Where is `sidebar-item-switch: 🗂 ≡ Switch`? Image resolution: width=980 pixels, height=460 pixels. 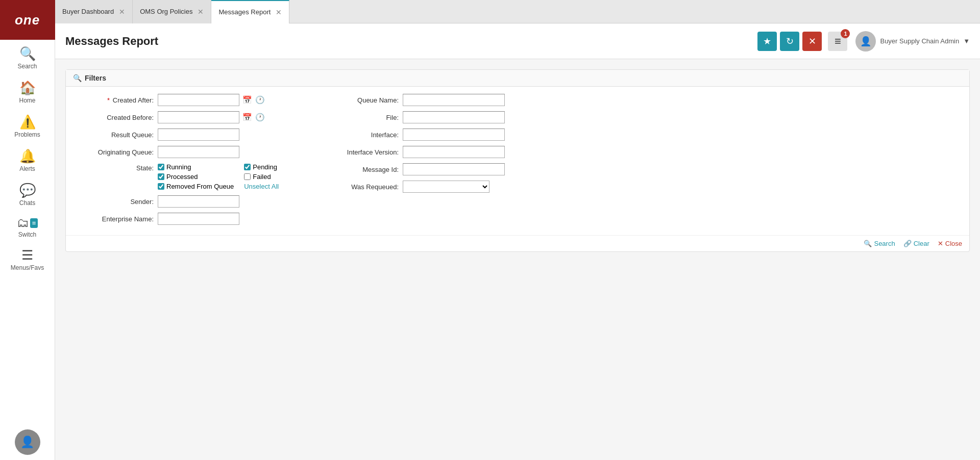
sidebar-item-switch: 🗂 ≡ Switch is located at coordinates (28, 226).